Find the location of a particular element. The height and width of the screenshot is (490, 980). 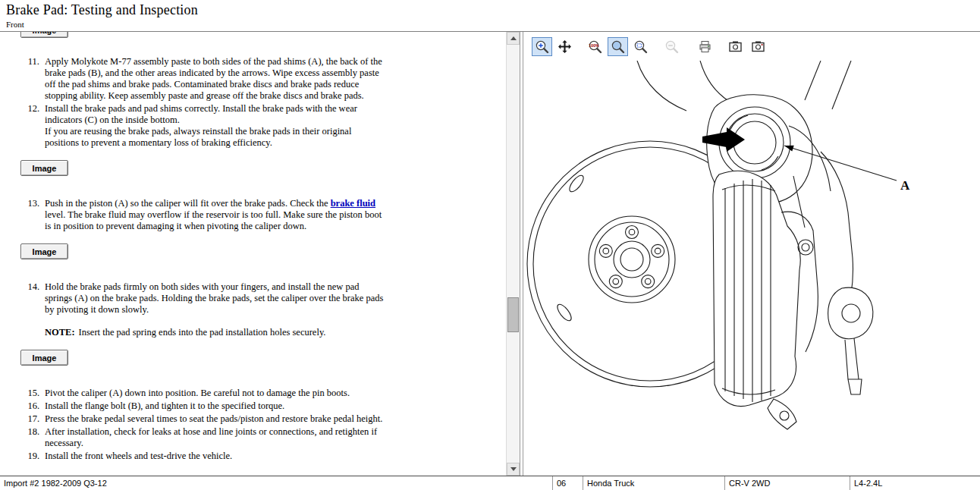

copy-image-button is located at coordinates (759, 47).